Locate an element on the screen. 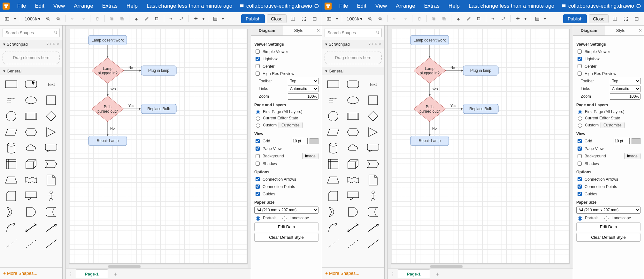  btn-edit-data: Edit Data is located at coordinates (286, 227).